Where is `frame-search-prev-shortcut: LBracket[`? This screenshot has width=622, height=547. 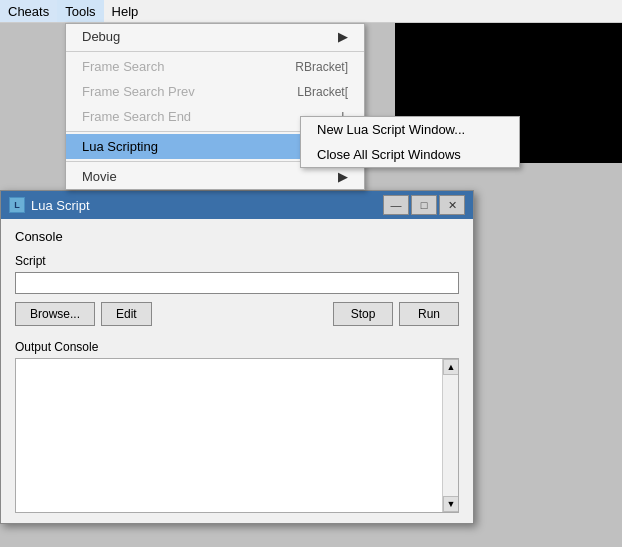 frame-search-prev-shortcut: LBracket[ is located at coordinates (322, 92).